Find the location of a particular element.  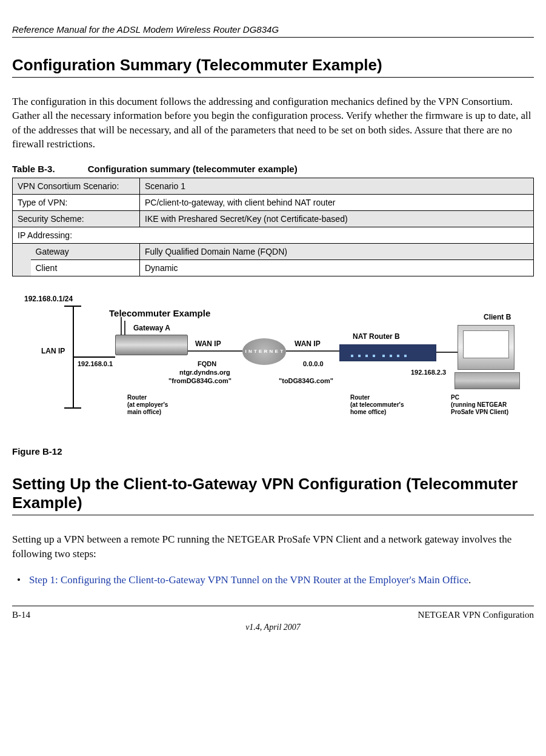

config-table: VPN Consortium Scenario:Scenario 1 Type … is located at coordinates (273, 227).